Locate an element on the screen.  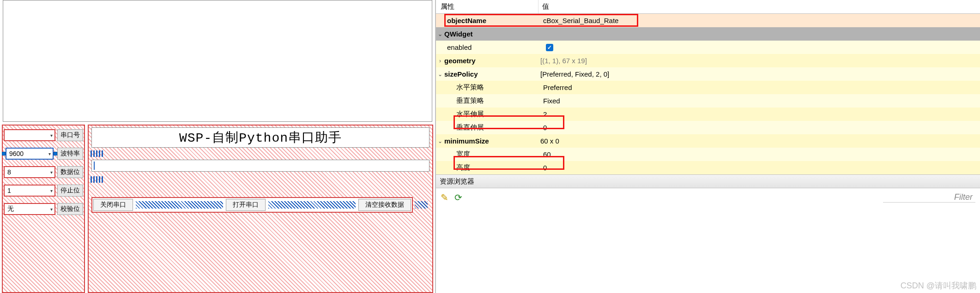
prop-name: QWidget is located at coordinates (459, 34).